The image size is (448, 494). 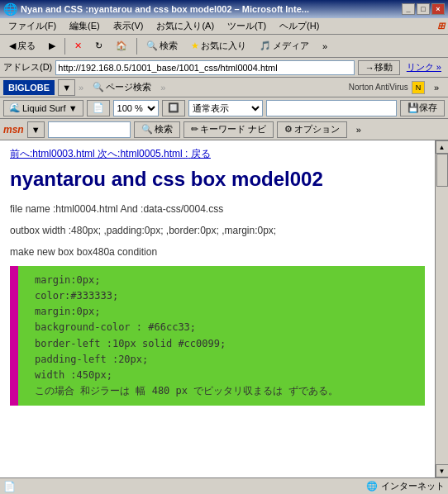 What do you see at coordinates (205, 68) in the screenshot?
I see `address-input` at bounding box center [205, 68].